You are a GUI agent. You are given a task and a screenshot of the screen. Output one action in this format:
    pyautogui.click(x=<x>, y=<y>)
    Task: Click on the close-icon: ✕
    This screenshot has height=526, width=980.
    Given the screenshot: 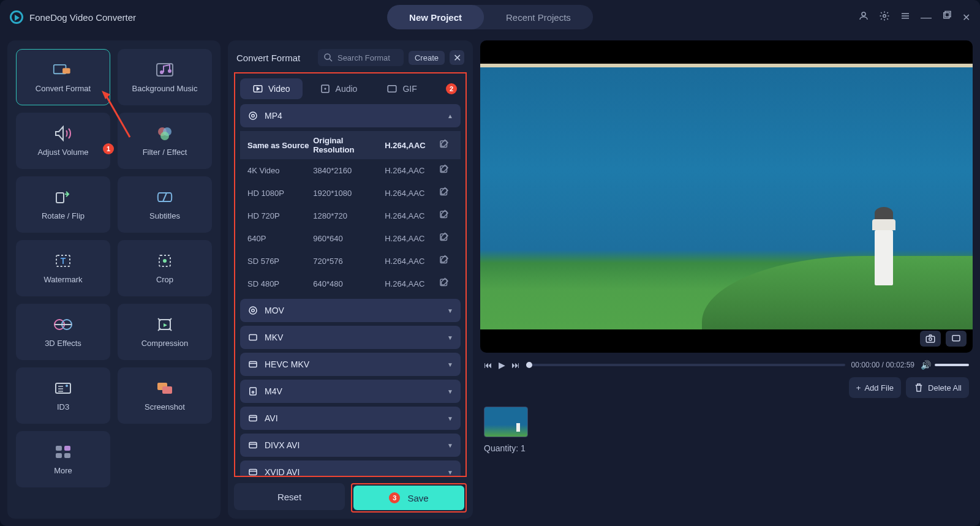 What is the action you would take?
    pyautogui.click(x=967, y=17)
    